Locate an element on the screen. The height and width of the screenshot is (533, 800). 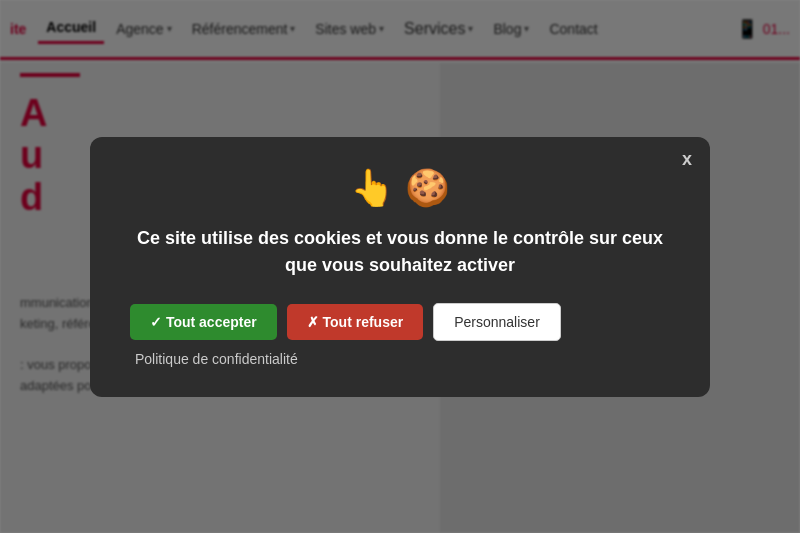
accept-button: ✓ Tout accepter is located at coordinates (204, 322).